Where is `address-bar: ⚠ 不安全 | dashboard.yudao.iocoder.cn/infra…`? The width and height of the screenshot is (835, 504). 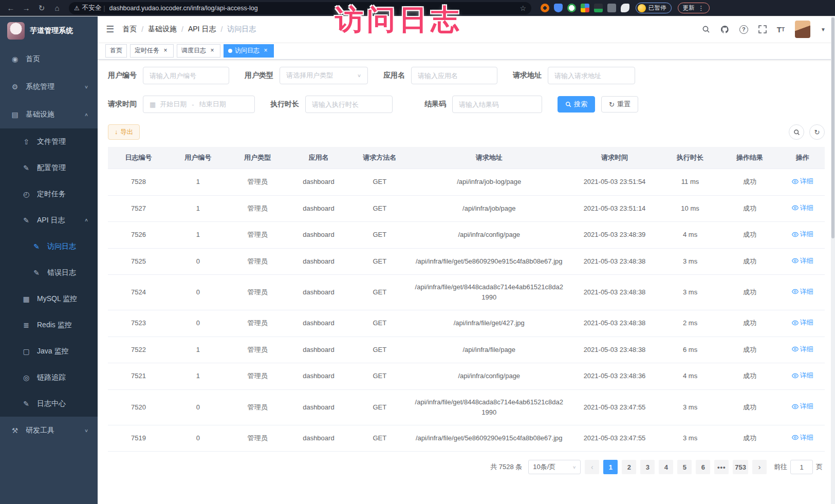
address-bar: ⚠ 不安全 | dashboard.yudao.iocoder.cn/infra… is located at coordinates (300, 8).